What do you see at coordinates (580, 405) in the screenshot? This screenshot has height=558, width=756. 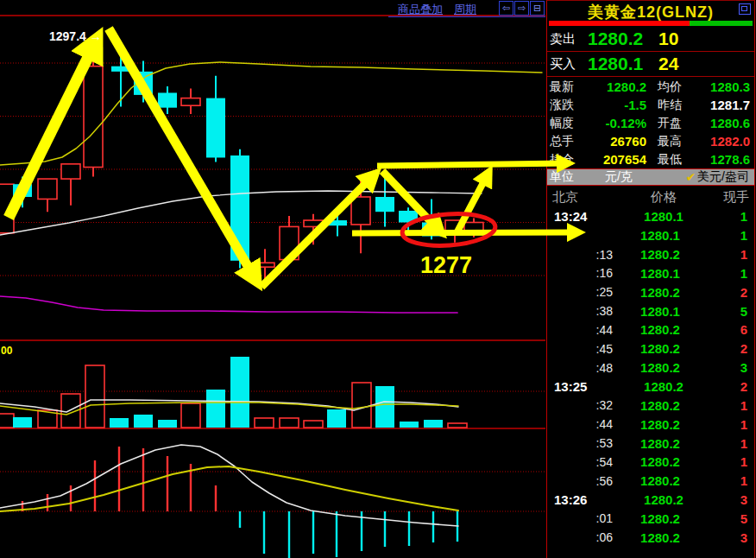 I see `tape-time: :32` at bounding box center [580, 405].